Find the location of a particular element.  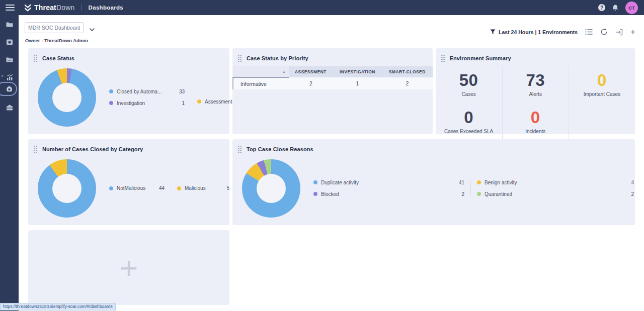

link-preview-status-bar: https://threatdown25183.siemplify-soar.c… is located at coordinates (58, 306).